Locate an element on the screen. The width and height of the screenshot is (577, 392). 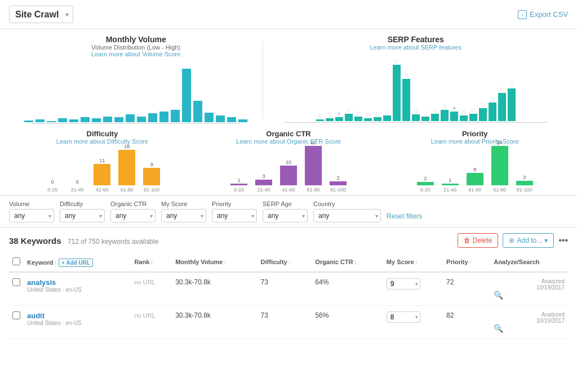
th-my-score: My Score ↕ is located at coordinates (413, 262).